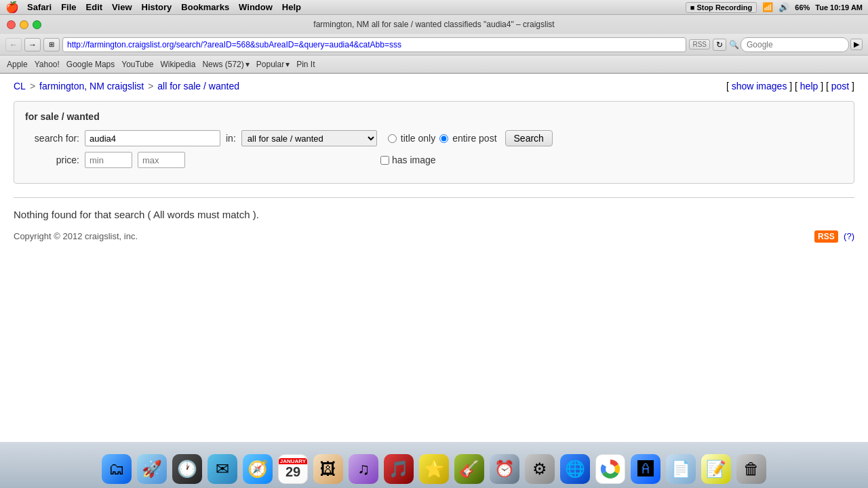 The height and width of the screenshot is (488, 868). I want to click on bookmark-pinit: Pin It, so click(305, 64).